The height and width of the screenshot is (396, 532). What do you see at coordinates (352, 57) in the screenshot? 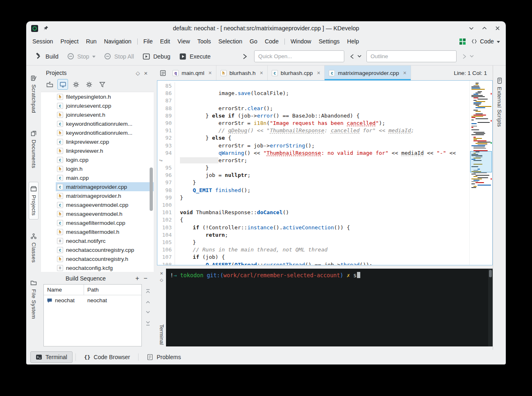
I see `quick-open-prev-icon` at bounding box center [352, 57].